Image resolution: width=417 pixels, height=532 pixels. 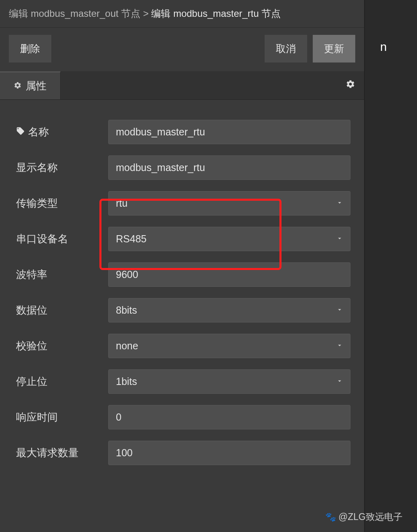 What do you see at coordinates (183, 132) in the screenshot?
I see `form-row-name: 名称` at bounding box center [183, 132].